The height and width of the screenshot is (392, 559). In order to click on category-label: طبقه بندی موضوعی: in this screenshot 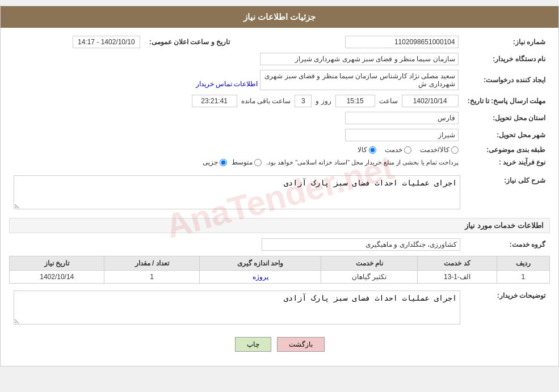, I will do `click(506, 150)`.